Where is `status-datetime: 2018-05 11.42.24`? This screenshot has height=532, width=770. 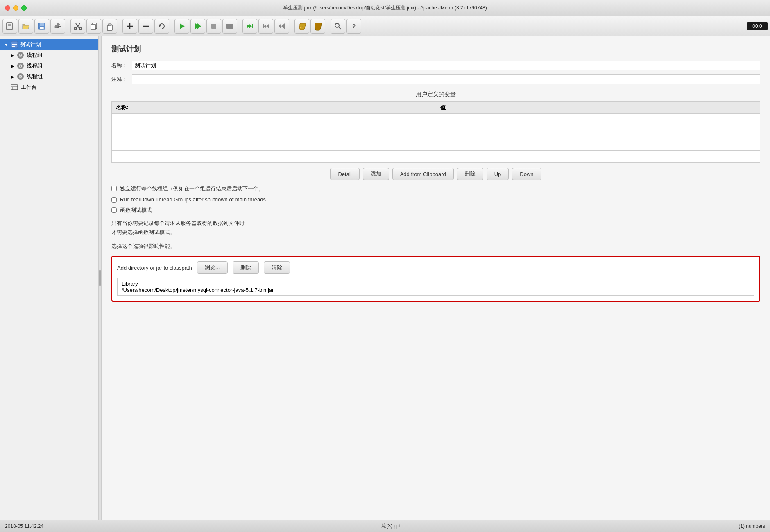 status-datetime: 2018-05 11.42.24 is located at coordinates (24, 526).